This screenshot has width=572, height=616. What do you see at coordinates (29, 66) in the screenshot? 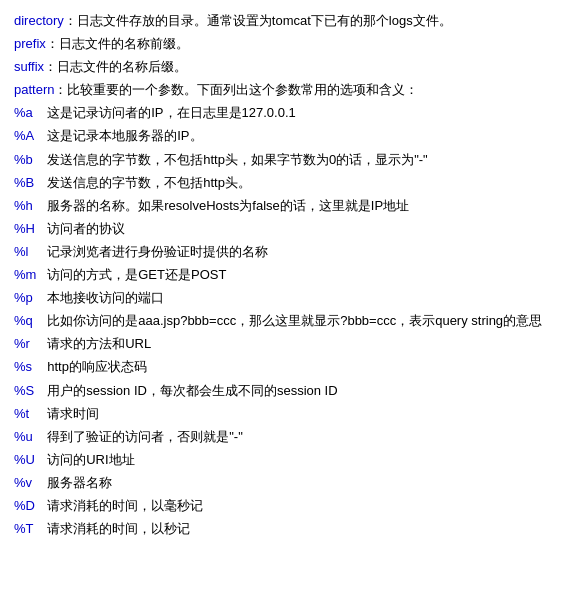
I see `keyword-suffix: suffix` at bounding box center [29, 66].